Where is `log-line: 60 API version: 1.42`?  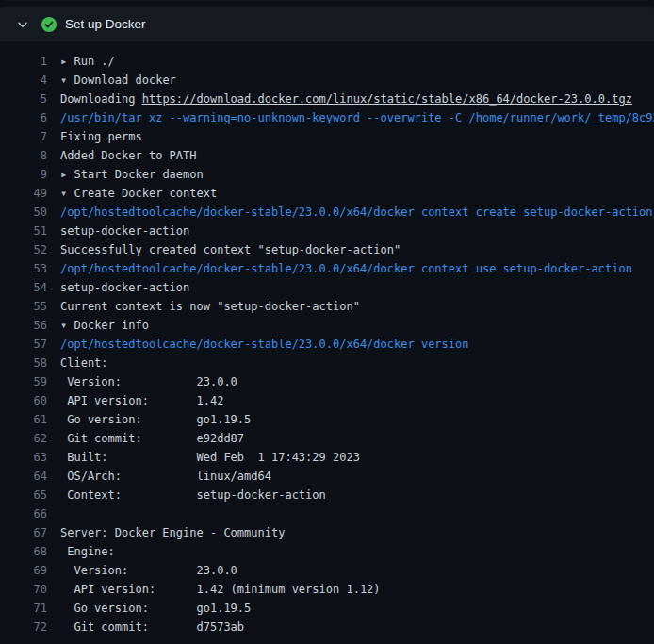 log-line: 60 API version: 1.42 is located at coordinates (327, 401).